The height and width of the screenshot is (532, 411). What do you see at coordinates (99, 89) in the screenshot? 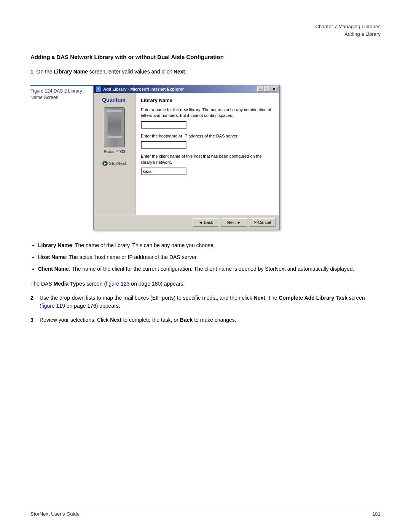
I see `ie-icon: e` at bounding box center [99, 89].